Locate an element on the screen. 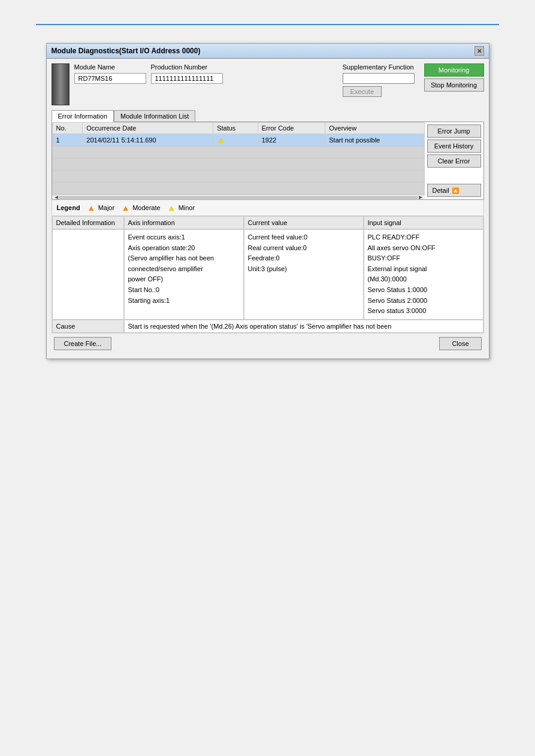 The height and width of the screenshot is (756, 535). col-no: No. is located at coordinates (67, 128).